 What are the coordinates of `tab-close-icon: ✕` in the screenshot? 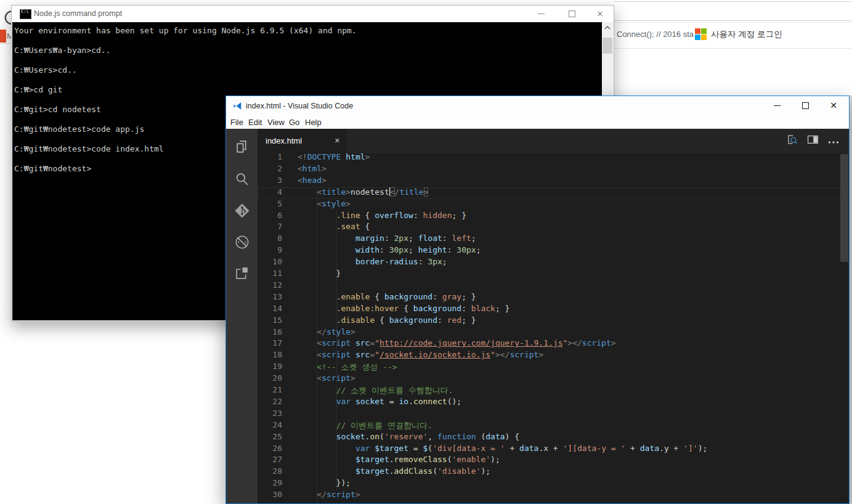 It's located at (335, 140).